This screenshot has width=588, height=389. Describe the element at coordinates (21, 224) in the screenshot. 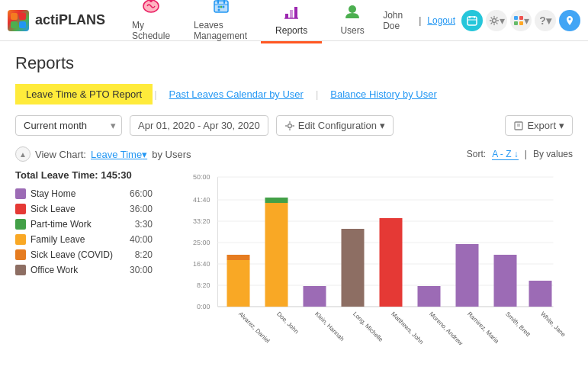

I see `part-time-color` at that location.